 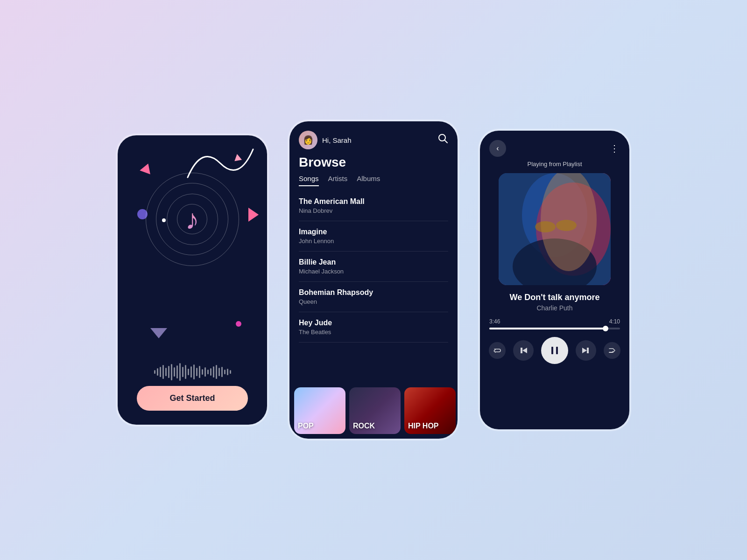 What do you see at coordinates (375, 411) in the screenshot?
I see `genre-rock-card: ROCK` at bounding box center [375, 411].